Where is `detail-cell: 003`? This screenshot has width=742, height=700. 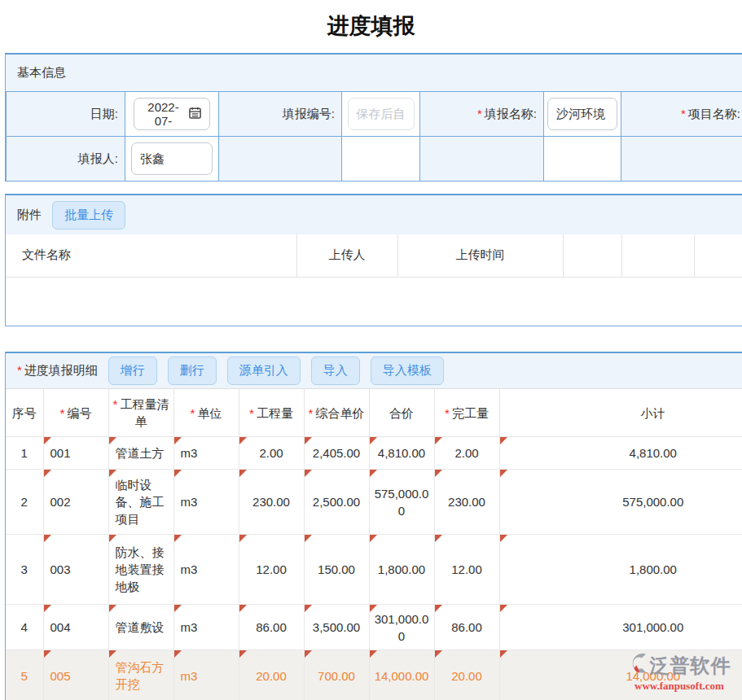 detail-cell: 003 is located at coordinates (76, 570).